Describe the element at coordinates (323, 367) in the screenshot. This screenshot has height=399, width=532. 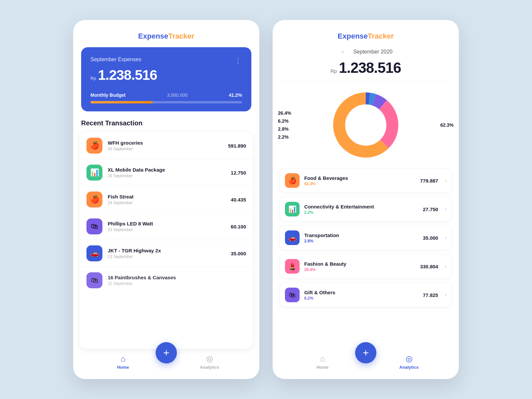
I see `home-nav-label2: Home` at that location.